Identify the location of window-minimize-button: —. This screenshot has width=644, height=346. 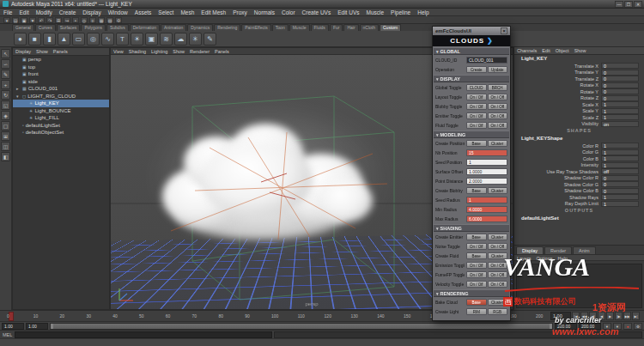
(619, 4).